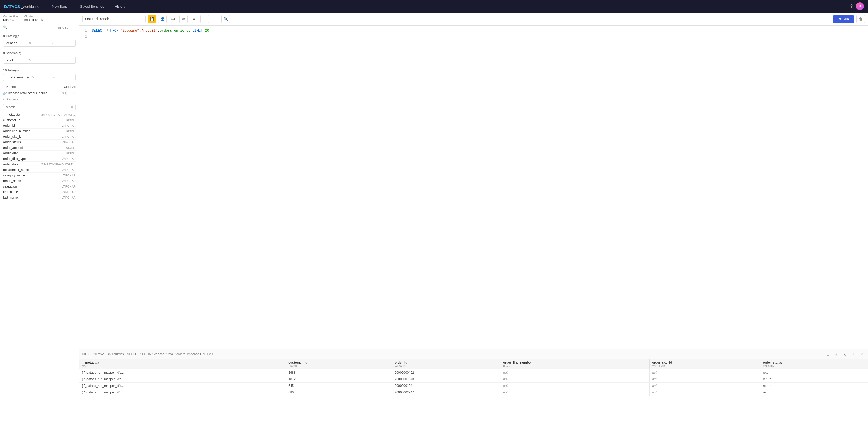 This screenshot has width=868, height=444. I want to click on table-cell: 1688, so click(339, 373).